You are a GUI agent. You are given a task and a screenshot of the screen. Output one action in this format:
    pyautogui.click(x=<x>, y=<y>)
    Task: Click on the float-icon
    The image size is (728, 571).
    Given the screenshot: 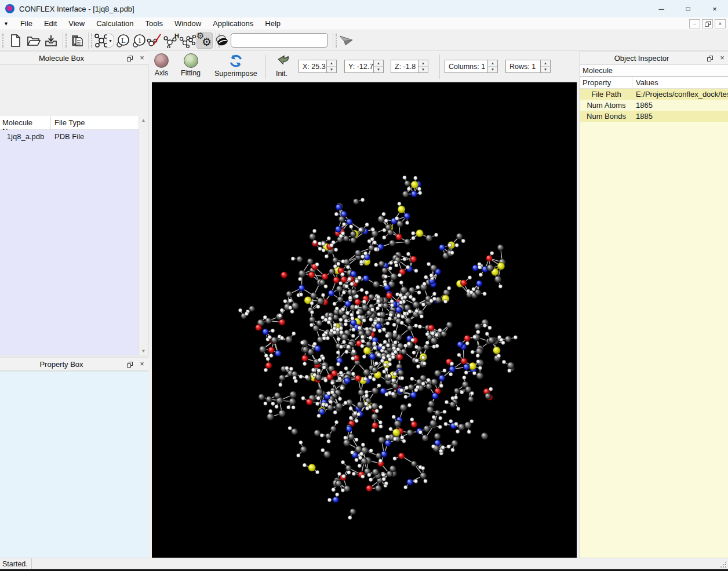 What is the action you would take?
    pyautogui.click(x=709, y=58)
    